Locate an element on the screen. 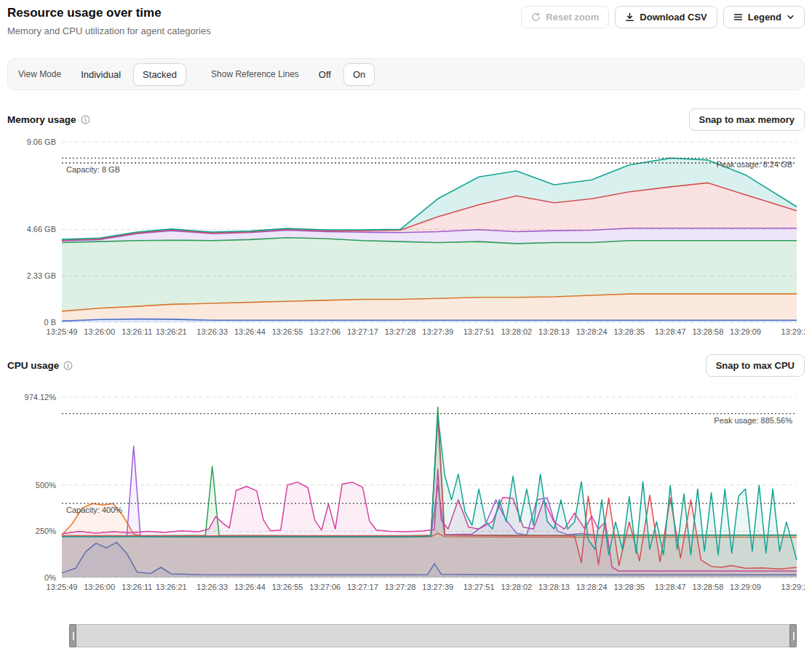 This screenshot has height=659, width=812. chart-options-toolbar: View Mode Individual Stacked Show Refere… is located at coordinates (406, 74).